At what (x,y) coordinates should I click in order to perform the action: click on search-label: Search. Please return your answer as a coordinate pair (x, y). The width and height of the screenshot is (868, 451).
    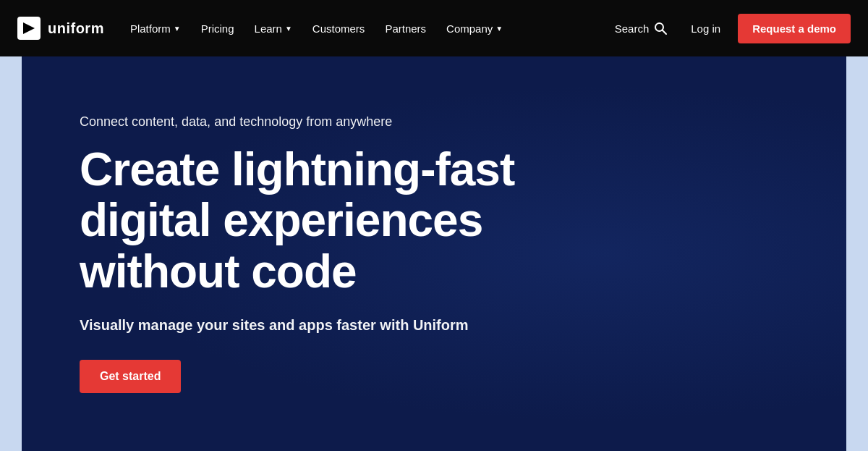
    Looking at the image, I should click on (632, 29).